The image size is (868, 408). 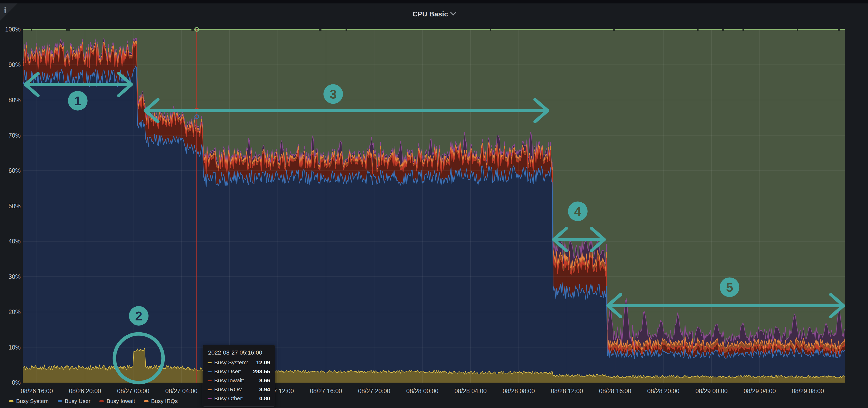 I want to click on tooltip-series-value: 283.55, so click(x=261, y=372).